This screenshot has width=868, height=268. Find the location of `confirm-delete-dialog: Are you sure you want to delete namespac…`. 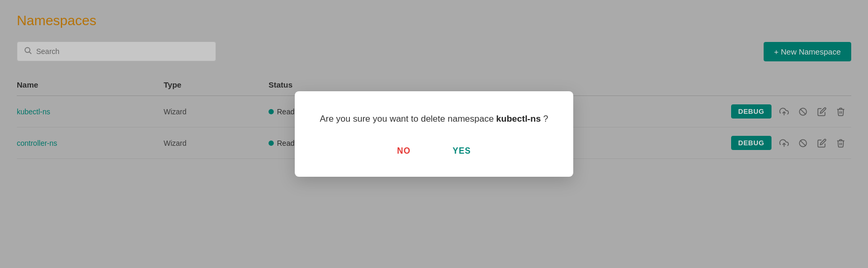

confirm-delete-dialog: Are you sure you want to delete namespac… is located at coordinates (434, 134).